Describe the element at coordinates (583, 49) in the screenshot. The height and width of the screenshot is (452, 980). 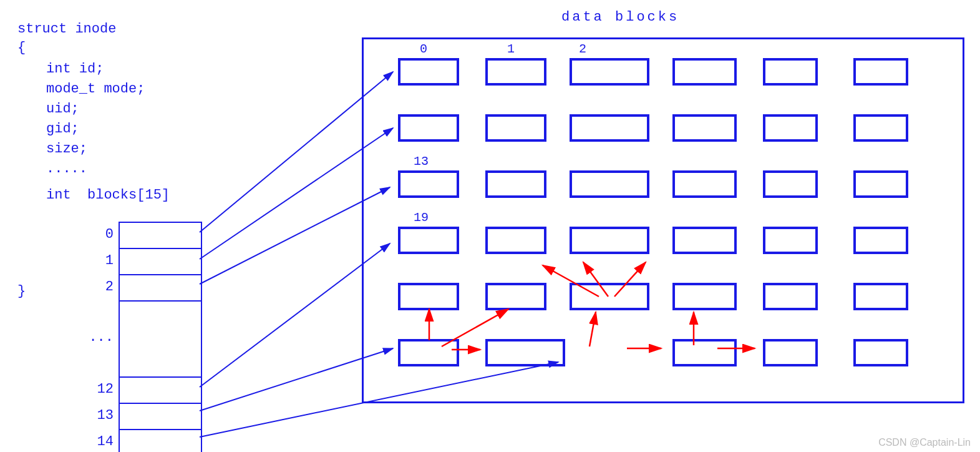
I see `block-label-2: 2` at that location.